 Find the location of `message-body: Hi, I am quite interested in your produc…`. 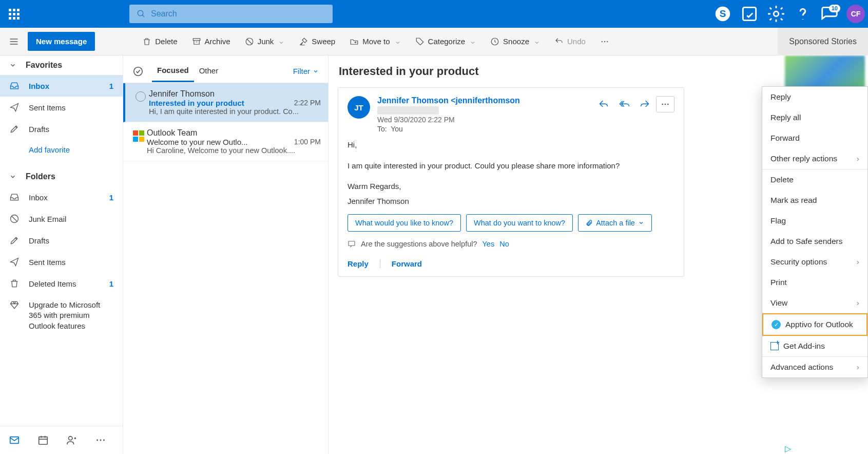

message-body: Hi, I am quite interested in your produc… is located at coordinates (511, 173).